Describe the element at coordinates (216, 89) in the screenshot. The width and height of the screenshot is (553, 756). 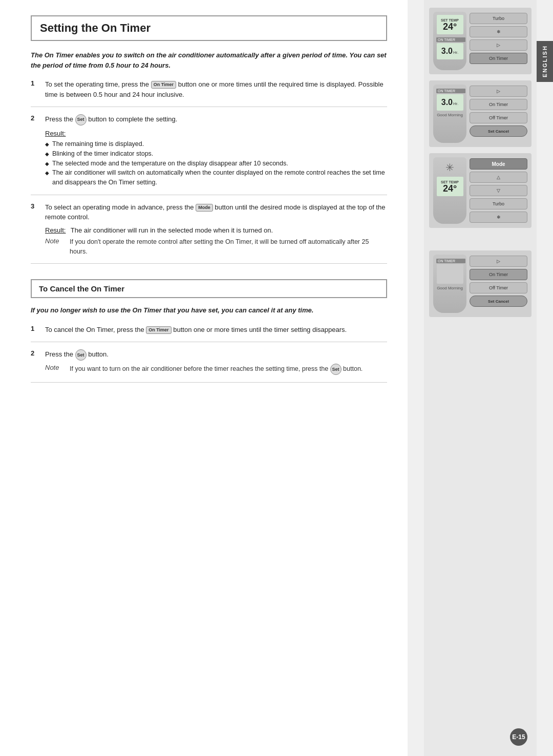
I see `step-1-text: To set the operating time, press the On …` at that location.